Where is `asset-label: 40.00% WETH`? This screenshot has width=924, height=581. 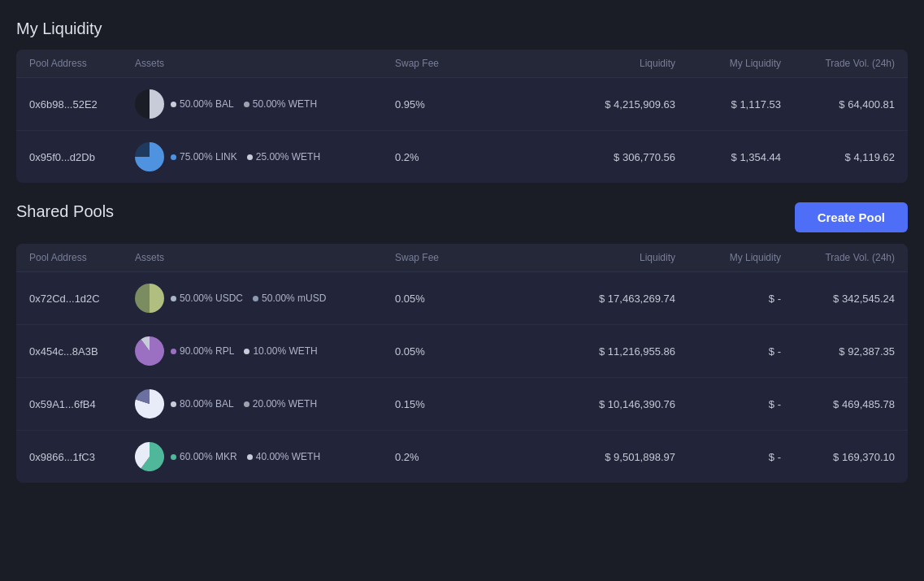 asset-label: 40.00% WETH is located at coordinates (284, 457).